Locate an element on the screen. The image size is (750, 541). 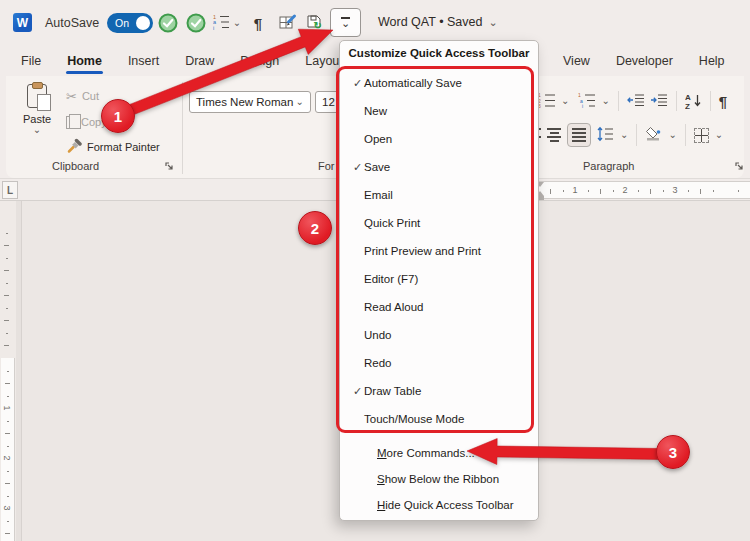
align-center-button is located at coordinates (554, 135).